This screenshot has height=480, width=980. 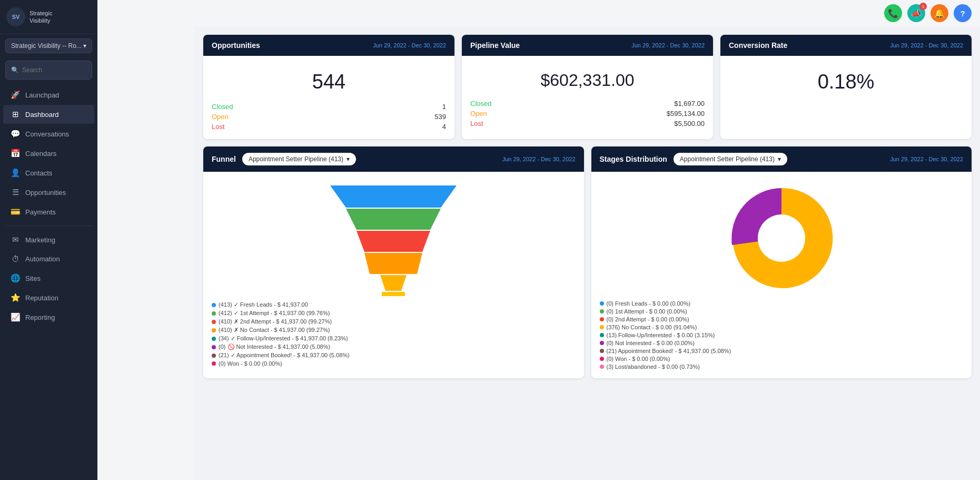 I want to click on legend-item: (376) No Contact - $ 0.00 (91.04%), so click(x=781, y=327).